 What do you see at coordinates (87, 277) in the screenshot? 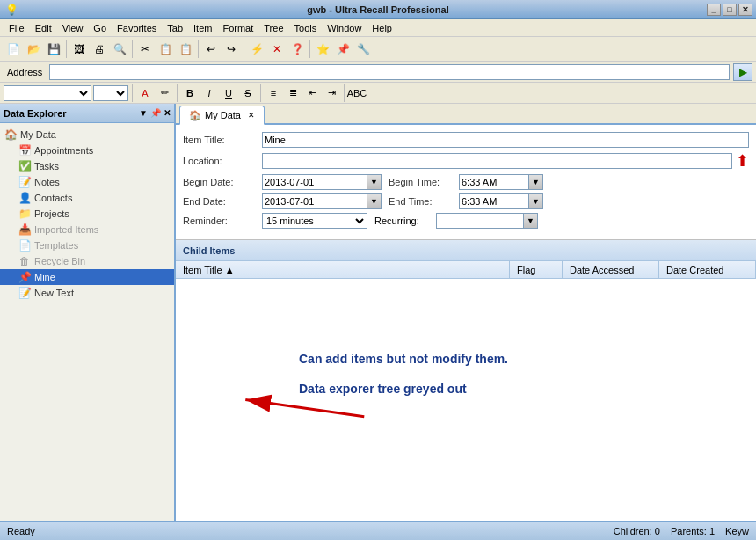
I see `sidebar-item-mine: 📌 Mine` at bounding box center [87, 277].